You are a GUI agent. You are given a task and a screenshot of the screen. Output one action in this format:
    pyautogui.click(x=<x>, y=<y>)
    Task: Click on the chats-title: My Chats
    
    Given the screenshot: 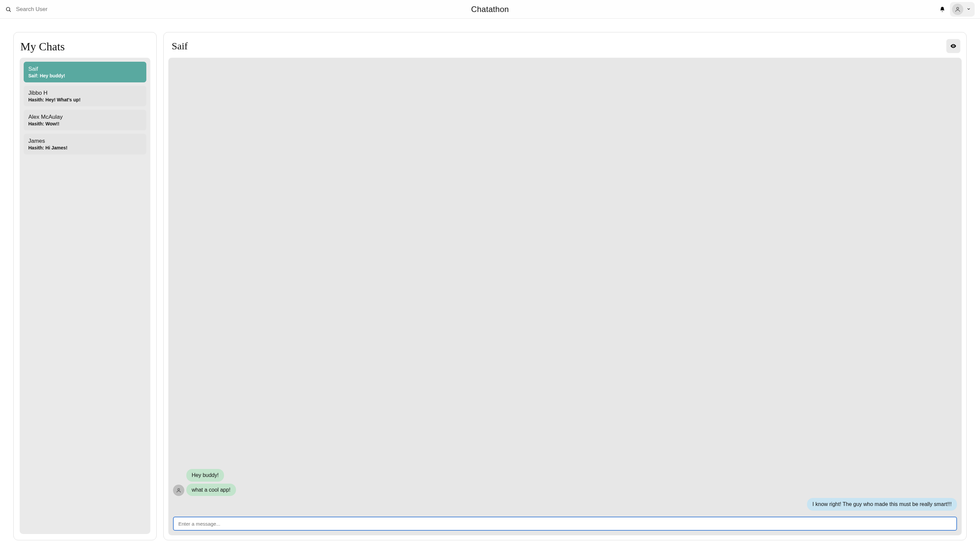 What is the action you would take?
    pyautogui.click(x=85, y=46)
    